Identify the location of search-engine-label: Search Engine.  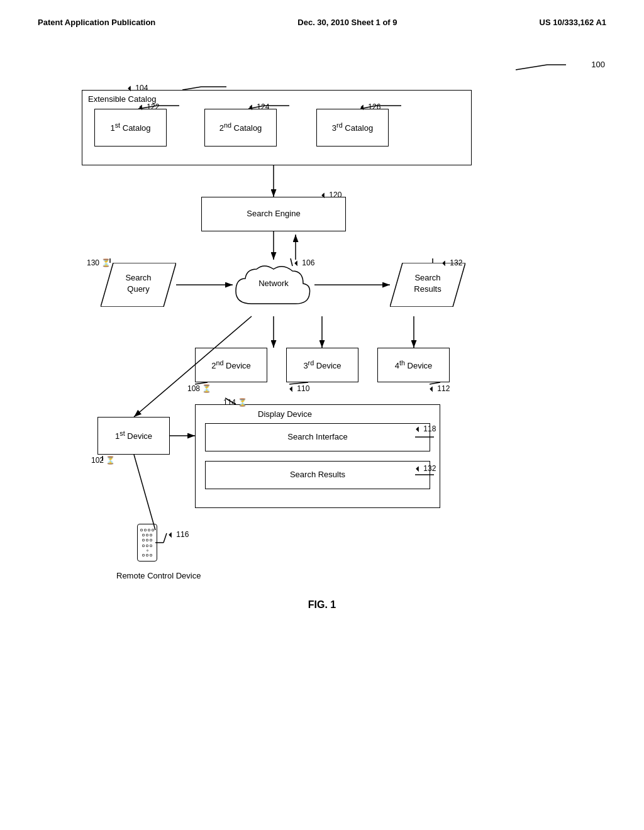
(273, 214).